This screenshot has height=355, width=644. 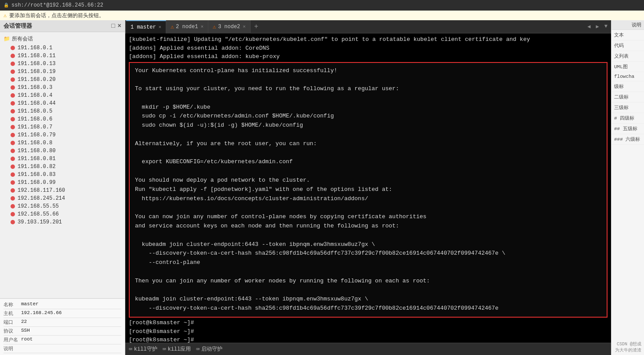 What do you see at coordinates (62, 56) in the screenshot?
I see `session-item: 191.168.0.11` at bounding box center [62, 56].